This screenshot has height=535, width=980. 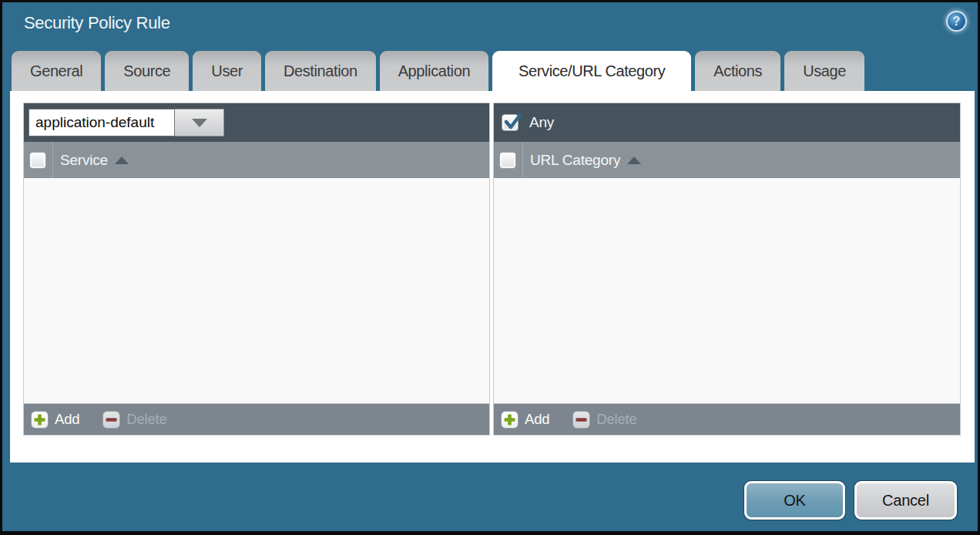 What do you see at coordinates (513, 123) in the screenshot?
I see `checkmark-icon` at bounding box center [513, 123].